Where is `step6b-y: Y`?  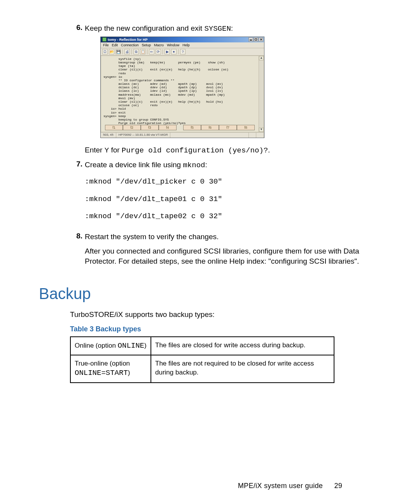 step6b-y: Y is located at coordinates (107, 150).